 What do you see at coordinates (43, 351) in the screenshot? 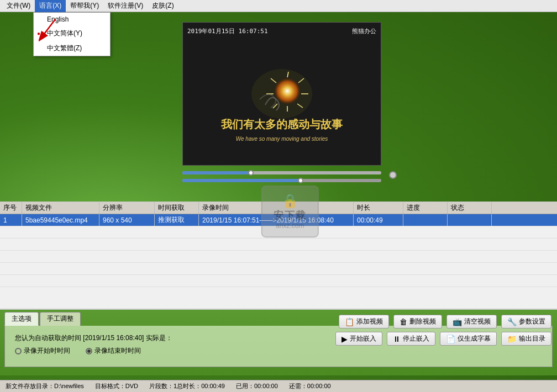
I see `radio-start-time: 录像开始时时间` at bounding box center [43, 351].